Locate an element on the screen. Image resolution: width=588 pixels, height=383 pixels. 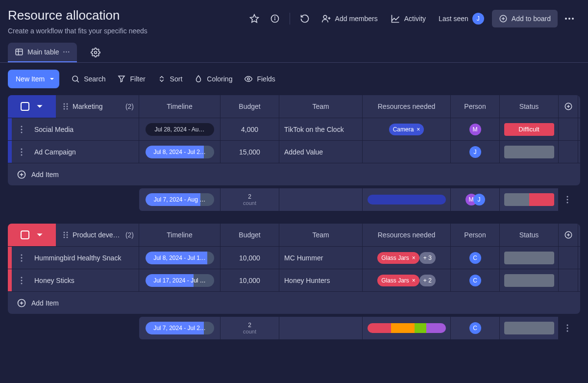
timeline-pill: Jul 17, 2024 - Jul … is located at coordinates (180, 281).